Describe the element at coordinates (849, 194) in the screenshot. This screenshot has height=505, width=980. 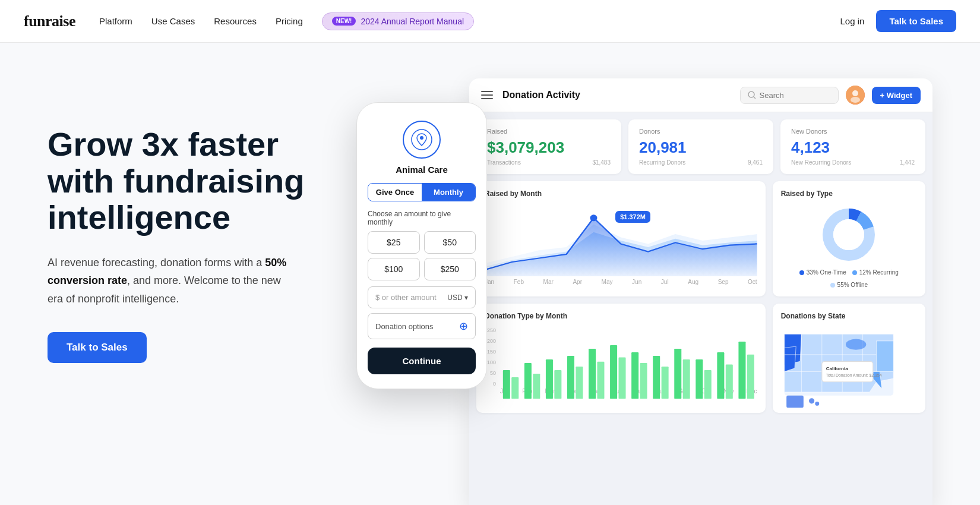
I see `raised-by-type-title: Raised by Type` at that location.